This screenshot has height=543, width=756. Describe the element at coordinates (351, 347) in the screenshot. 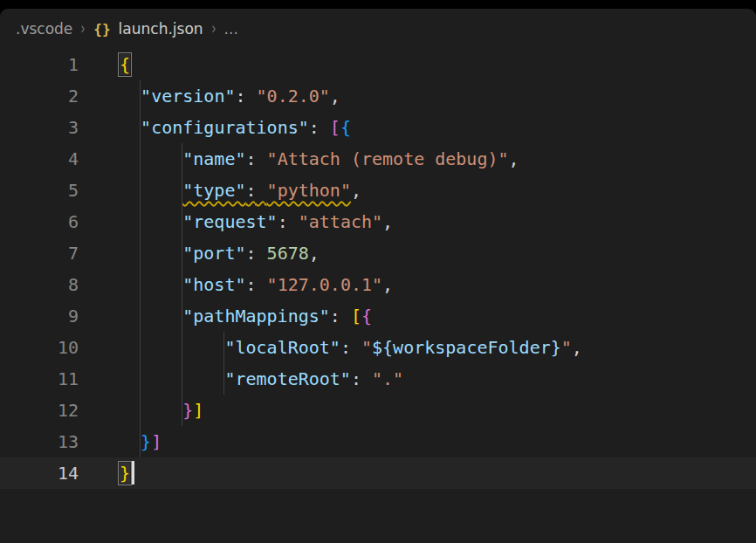

I see `code-text: "localRoot": "${workspaceFolder}",` at that location.